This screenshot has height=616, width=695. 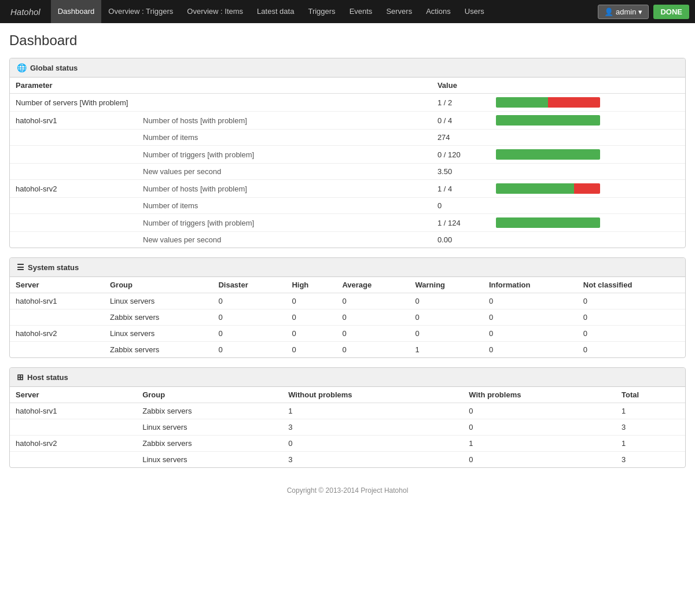 I want to click on table-row: hatohol-srv1Linux servers000000, so click(x=347, y=301).